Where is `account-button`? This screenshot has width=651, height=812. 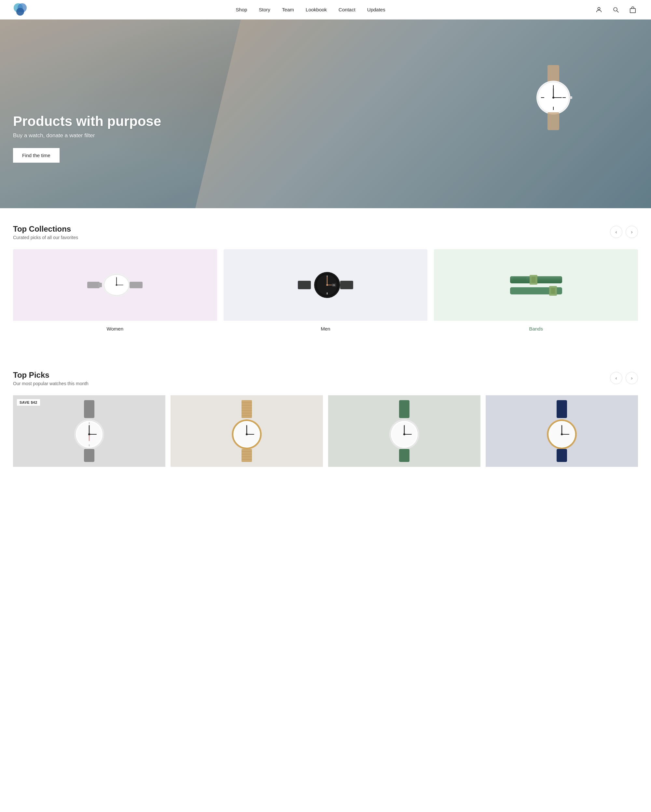
account-button is located at coordinates (599, 10).